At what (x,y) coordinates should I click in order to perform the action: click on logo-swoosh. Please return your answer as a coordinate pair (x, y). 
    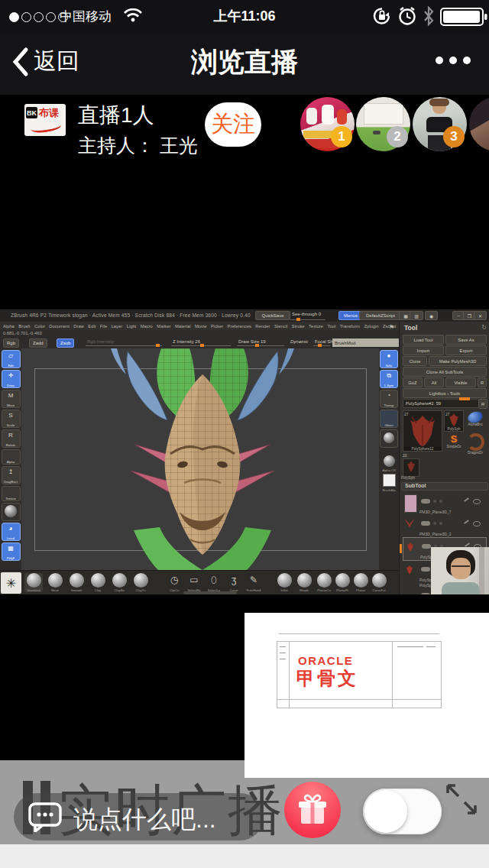
    Looking at the image, I should click on (46, 127).